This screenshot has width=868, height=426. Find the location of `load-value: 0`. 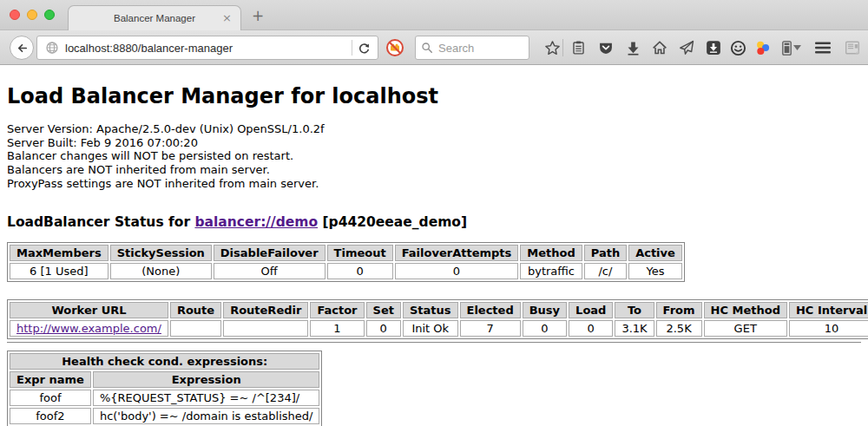

load-value: 0 is located at coordinates (590, 328).